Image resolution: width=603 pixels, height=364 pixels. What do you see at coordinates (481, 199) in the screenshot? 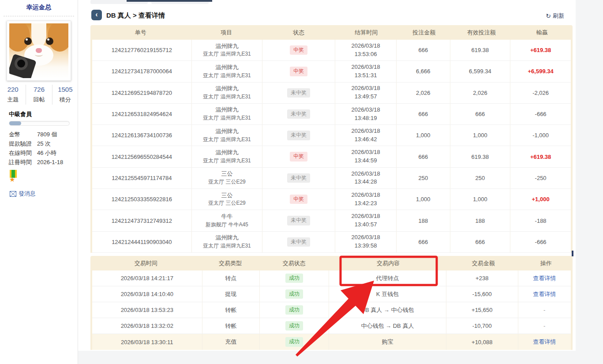
I see `bet-valid-amount: 1,000` at bounding box center [481, 199].